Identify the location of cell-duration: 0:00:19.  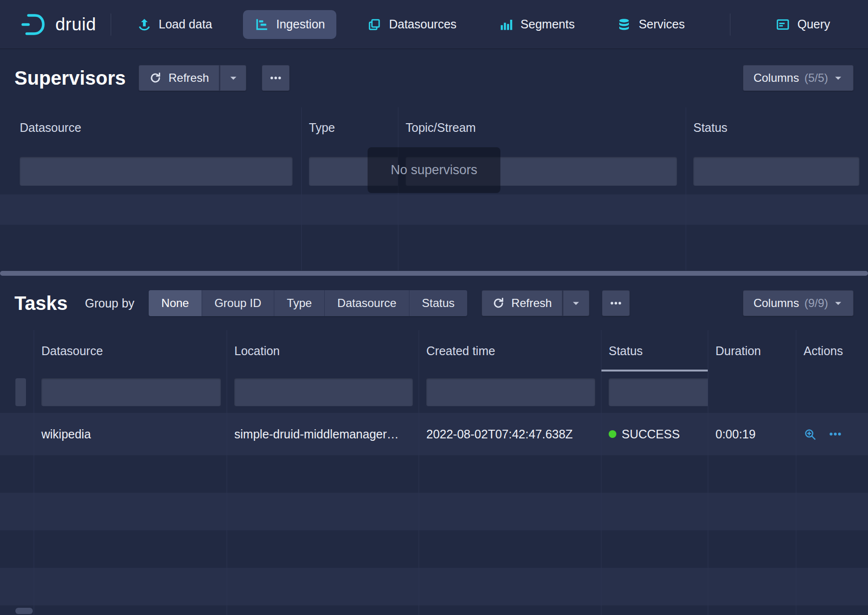
(753, 434).